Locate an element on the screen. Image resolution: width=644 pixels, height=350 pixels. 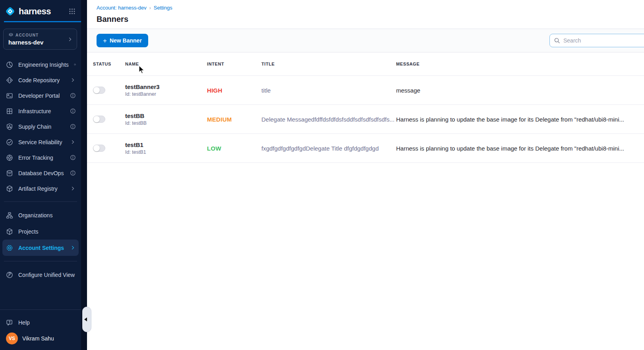
banner-message: Harness is planning to update the base i… is located at coordinates (520, 149).